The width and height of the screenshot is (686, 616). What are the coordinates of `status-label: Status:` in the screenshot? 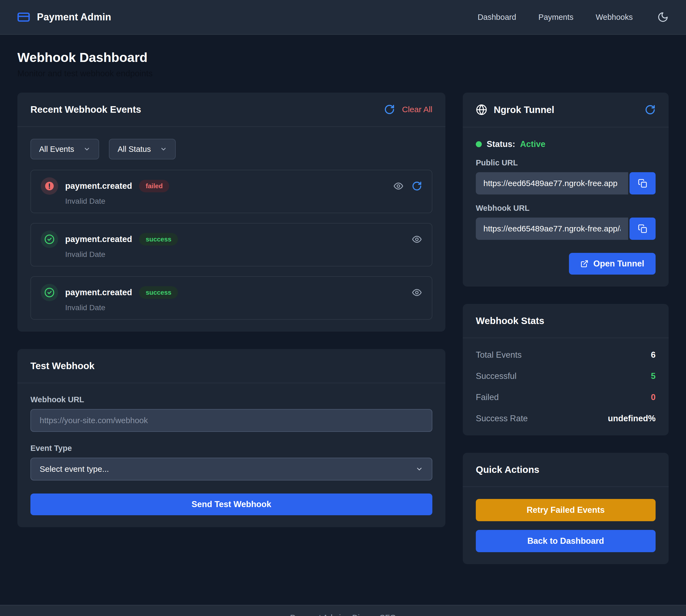 It's located at (501, 144).